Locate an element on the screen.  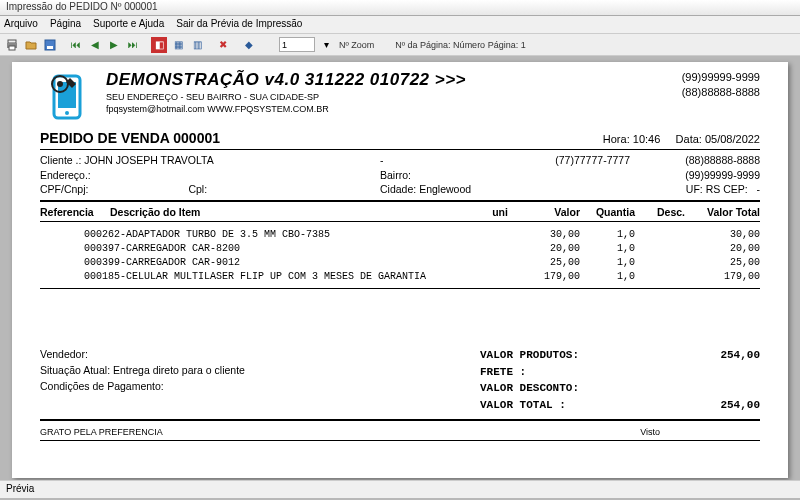
tool2-icon: ▦ is located at coordinates (178, 45).